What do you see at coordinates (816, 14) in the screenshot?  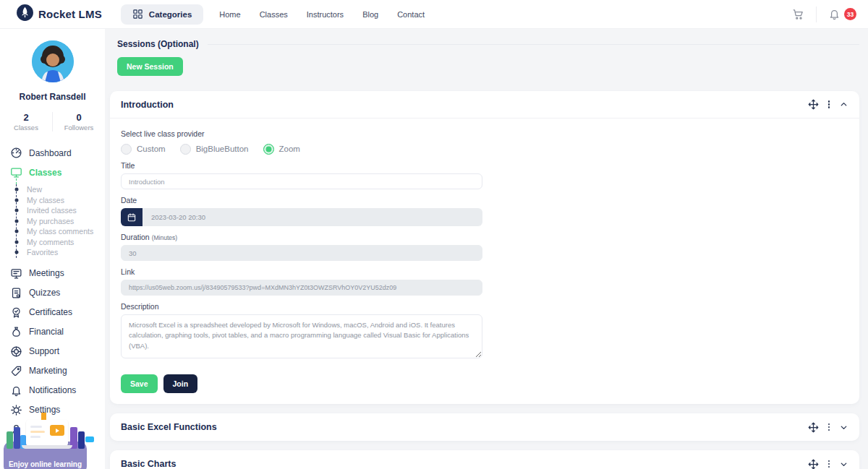 I see `navbar-divider` at bounding box center [816, 14].